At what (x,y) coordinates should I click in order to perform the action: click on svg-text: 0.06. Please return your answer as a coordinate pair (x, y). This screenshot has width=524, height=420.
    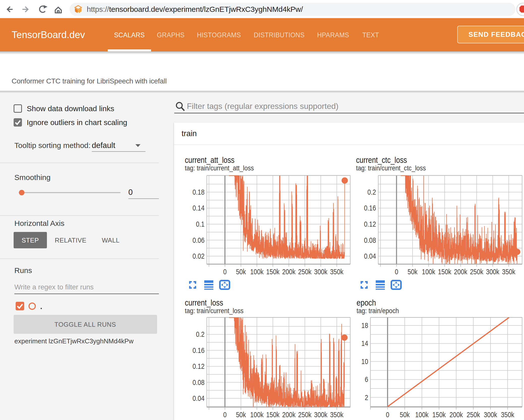
    Looking at the image, I should click on (198, 240).